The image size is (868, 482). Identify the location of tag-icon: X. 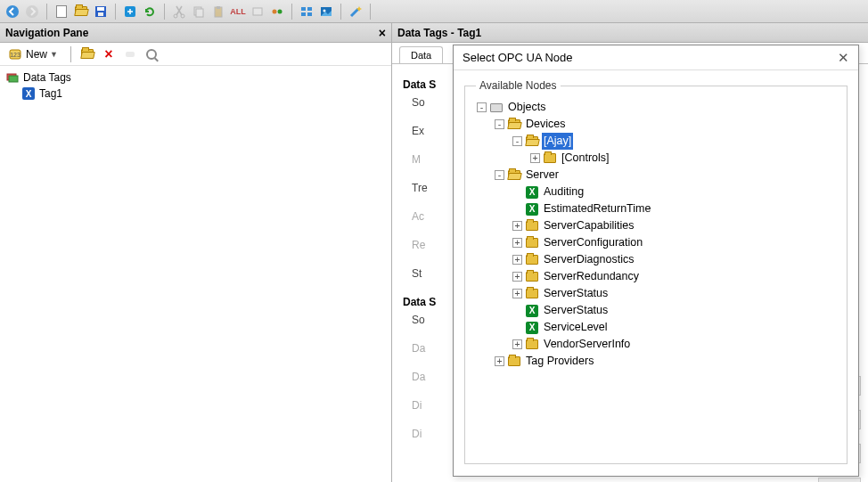
(29, 94).